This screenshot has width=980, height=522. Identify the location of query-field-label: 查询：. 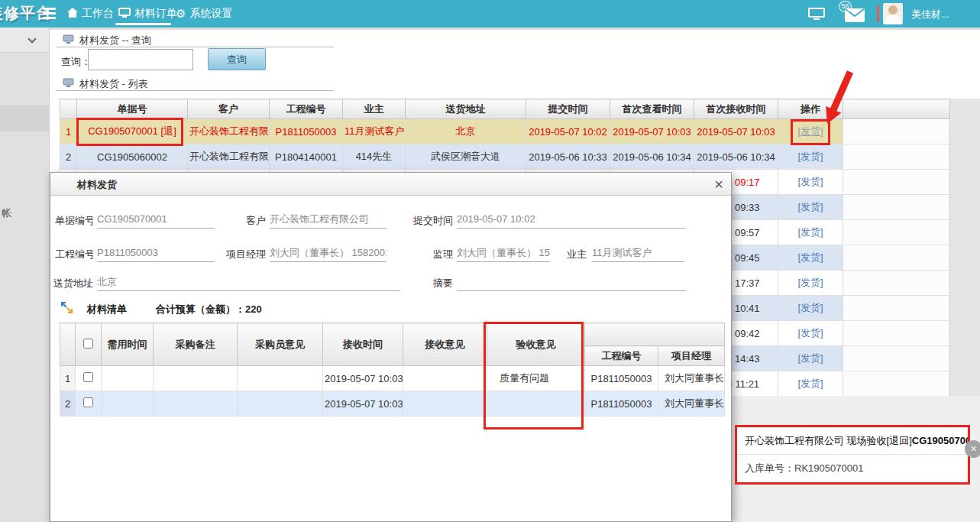
(76, 62).